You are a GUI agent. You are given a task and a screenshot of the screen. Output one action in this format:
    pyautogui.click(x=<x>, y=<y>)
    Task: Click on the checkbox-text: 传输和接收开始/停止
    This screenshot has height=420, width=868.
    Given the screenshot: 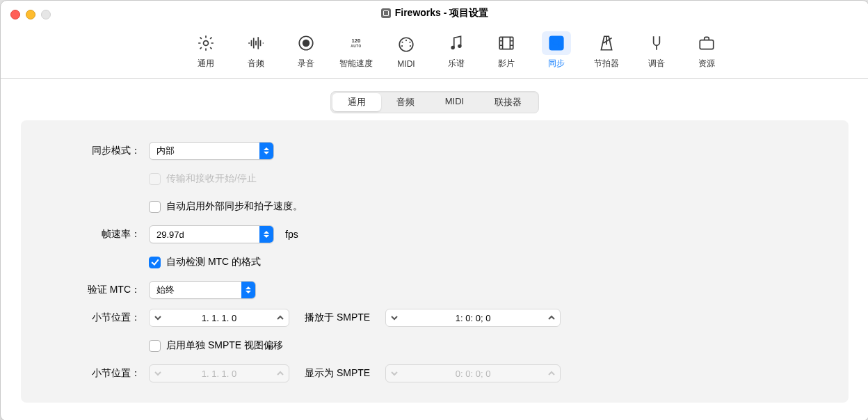 What is the action you would take?
    pyautogui.click(x=211, y=179)
    